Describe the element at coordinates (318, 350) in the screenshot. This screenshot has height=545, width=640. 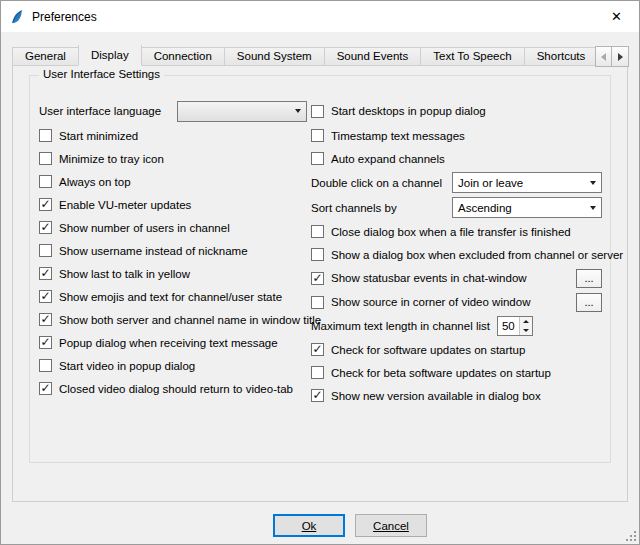
I see `checkbox-check-updates` at that location.